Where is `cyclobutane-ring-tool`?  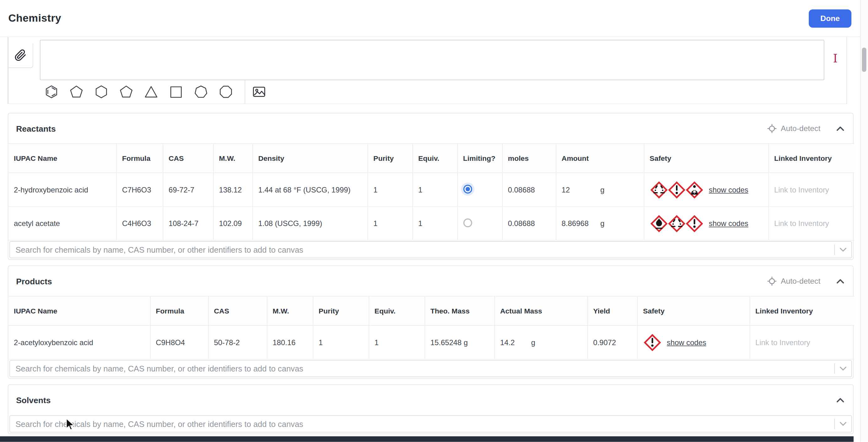 cyclobutane-ring-tool is located at coordinates (176, 92).